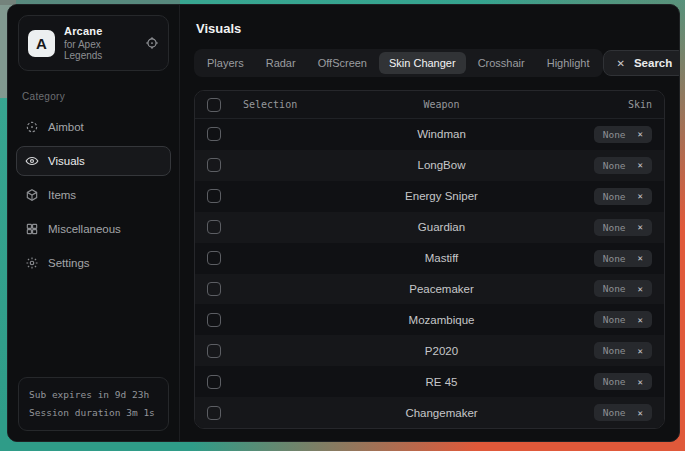 Image resolution: width=685 pixels, height=451 pixels. Describe the element at coordinates (430, 134) in the screenshot. I see `table-row: Windman None✕` at that location.